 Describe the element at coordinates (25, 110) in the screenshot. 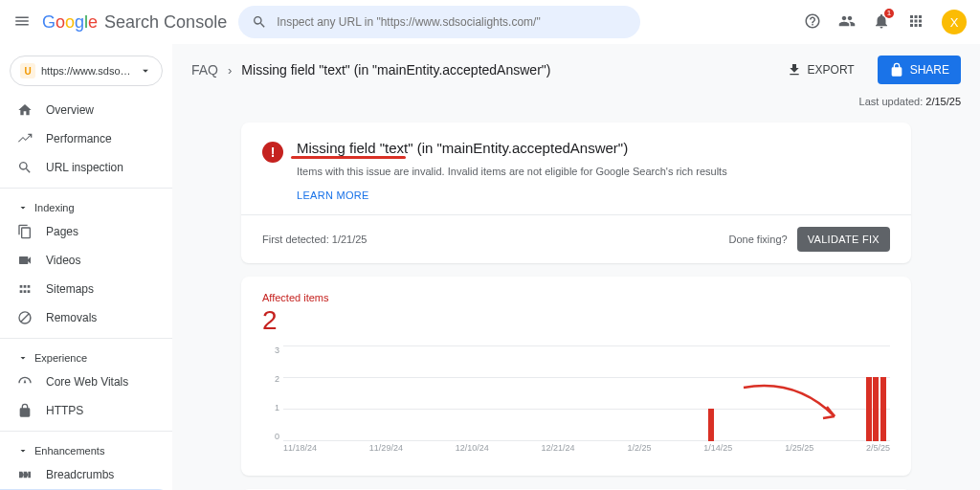

I see `home-icon` at that location.